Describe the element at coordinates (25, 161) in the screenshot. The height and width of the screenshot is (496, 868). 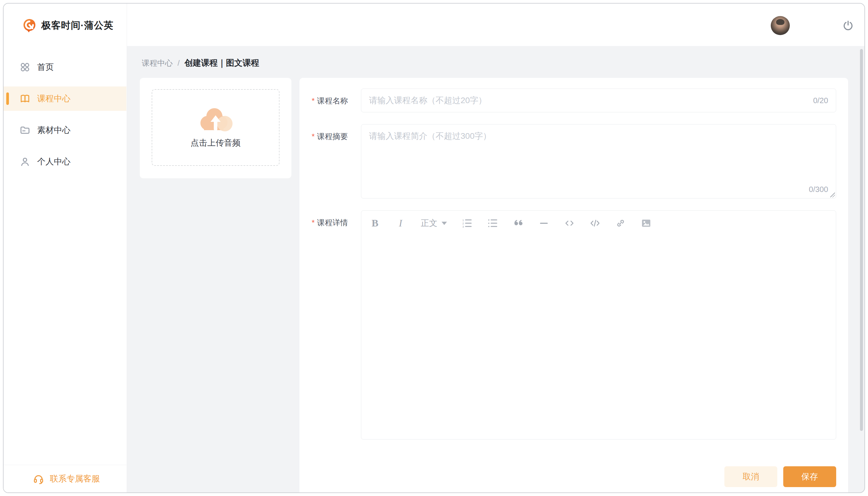
I see `user-icon` at that location.